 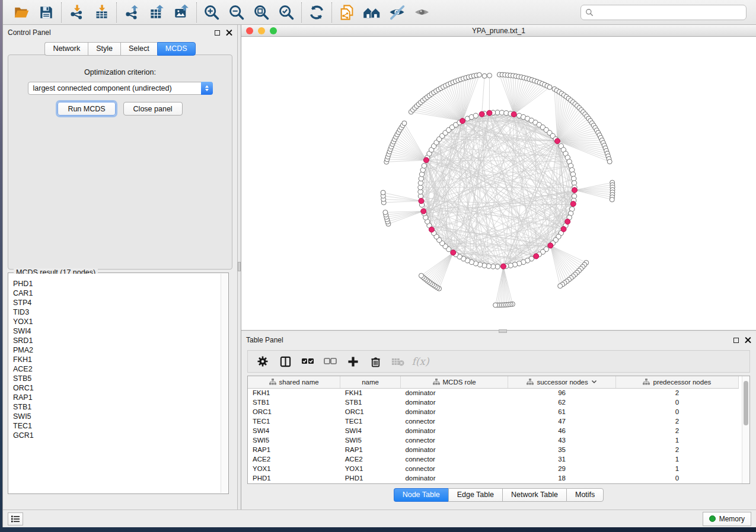 What do you see at coordinates (562, 469) in the screenshot?
I see `table-cell: 29` at bounding box center [562, 469].